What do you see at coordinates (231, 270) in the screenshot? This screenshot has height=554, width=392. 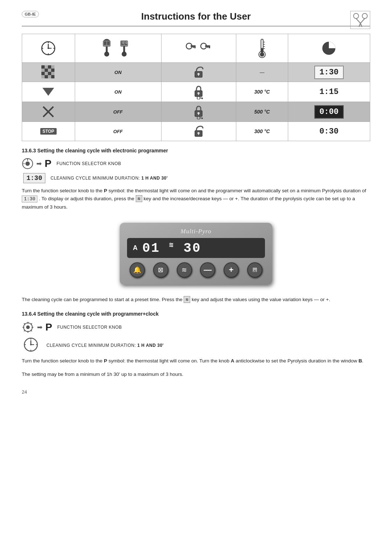 I see `btn-plus: +` at bounding box center [231, 270].